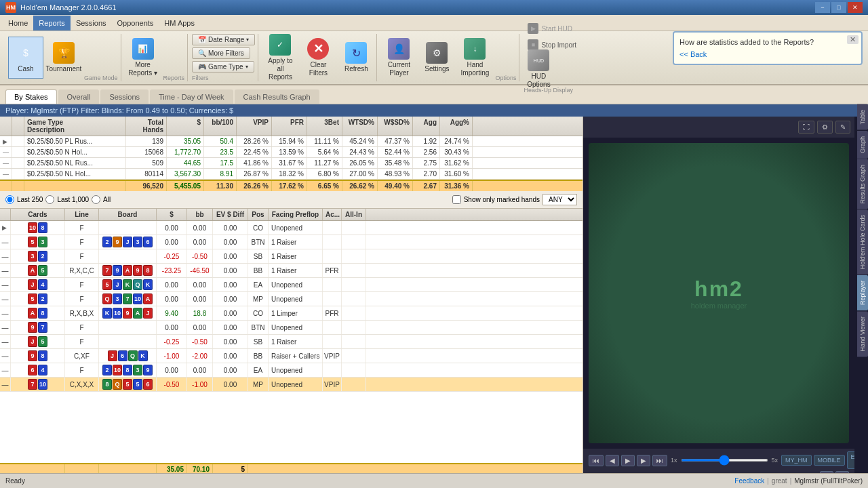 The image size is (868, 488). I want to click on clear-filters-button: ✕ Clear Filters, so click(318, 58).